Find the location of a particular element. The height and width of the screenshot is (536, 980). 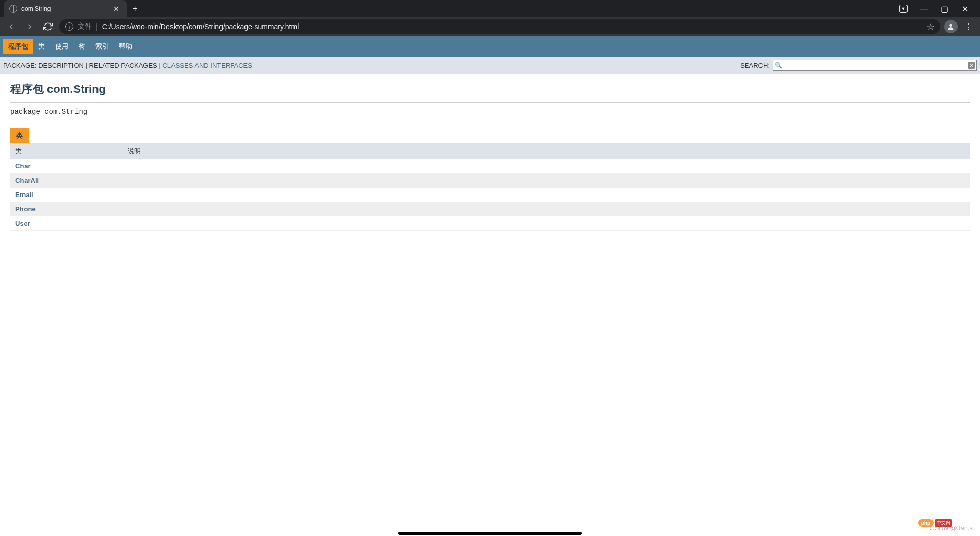

class-link: CharAll is located at coordinates (27, 181).